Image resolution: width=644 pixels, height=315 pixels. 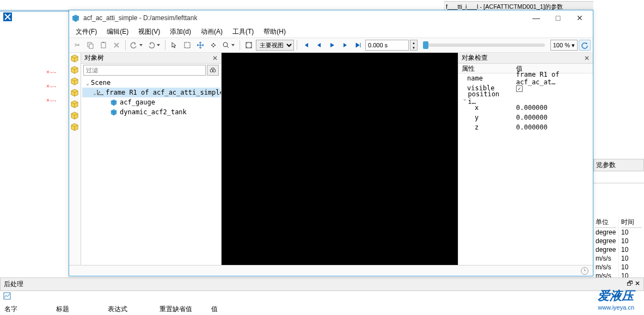 I want to click on time-input, so click(x=387, y=45).